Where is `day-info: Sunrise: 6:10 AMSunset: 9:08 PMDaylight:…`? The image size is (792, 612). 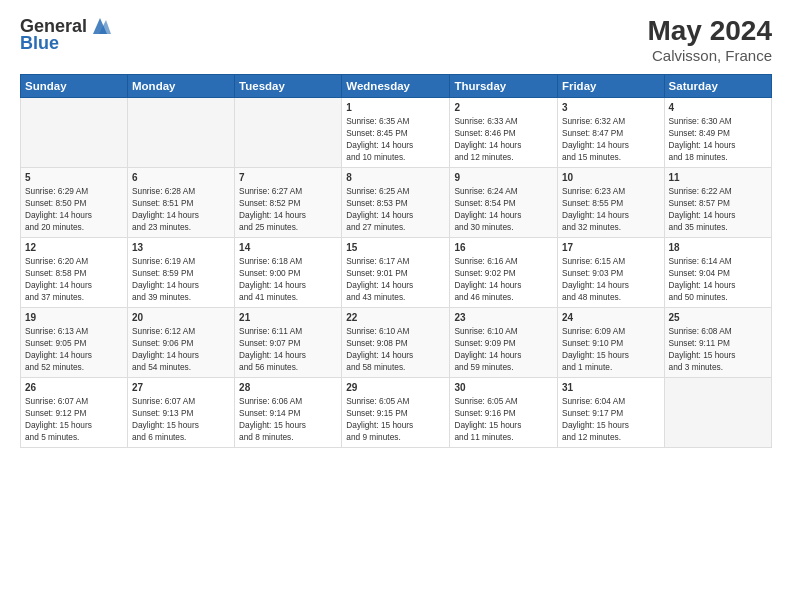
day-info: Sunrise: 6:10 AMSunset: 9:08 PMDaylight:… is located at coordinates (396, 349).